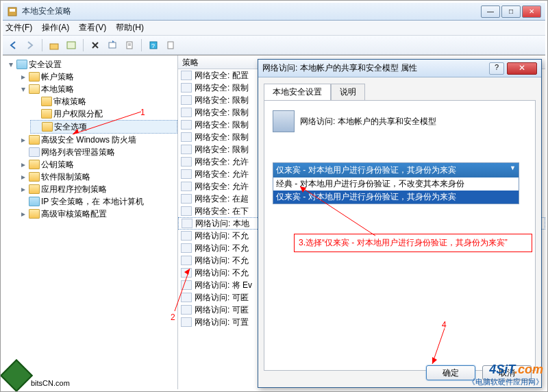 This screenshot has height=392, width=548. What do you see at coordinates (13, 45) in the screenshot?
I see `back-button` at bounding box center [13, 45].